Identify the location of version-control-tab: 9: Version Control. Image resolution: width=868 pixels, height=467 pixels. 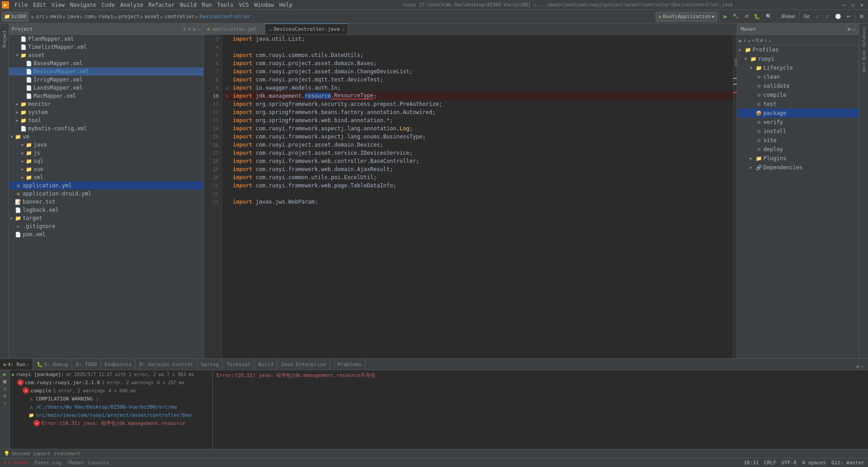
(166, 364).